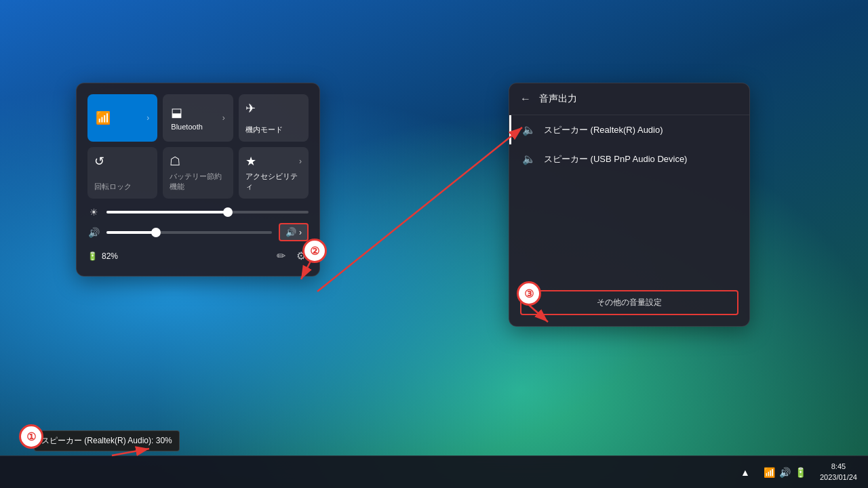 The image size is (868, 488). Describe the element at coordinates (198, 212) in the screenshot. I see `brightness-slider-row: ☀` at that location.